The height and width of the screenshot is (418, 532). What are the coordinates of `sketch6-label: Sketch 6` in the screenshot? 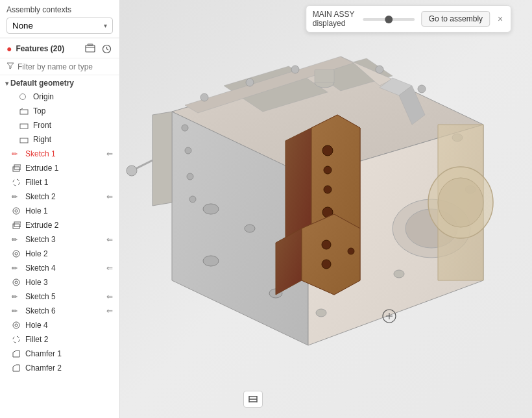 It's located at (66, 311).